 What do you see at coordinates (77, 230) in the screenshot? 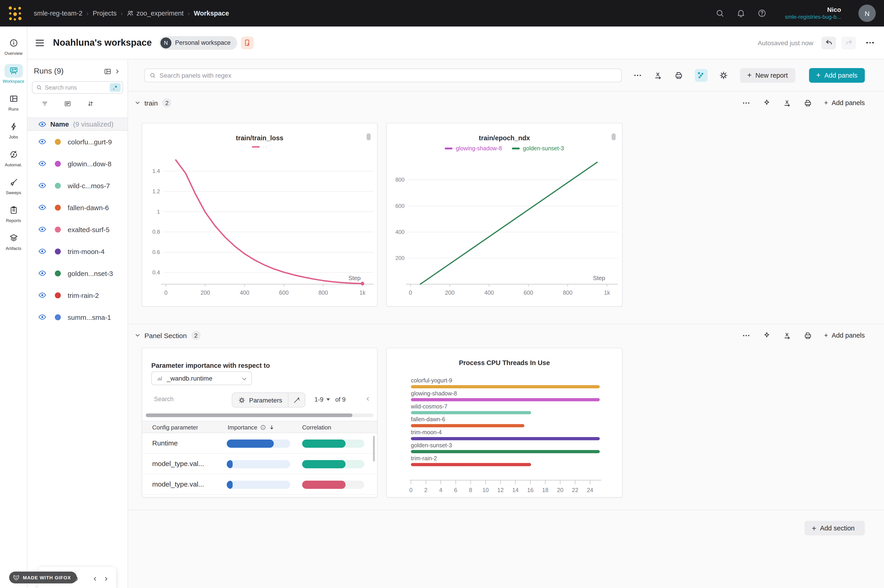
I see `run-list-item: exalted-surf-5` at bounding box center [77, 230].